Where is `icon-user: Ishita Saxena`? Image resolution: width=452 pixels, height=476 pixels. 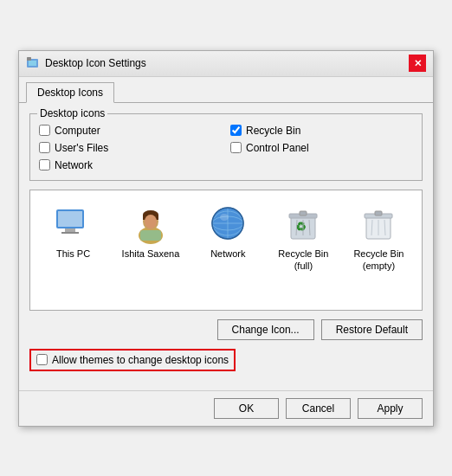
icon-user: Ishita Saxena is located at coordinates (151, 237).